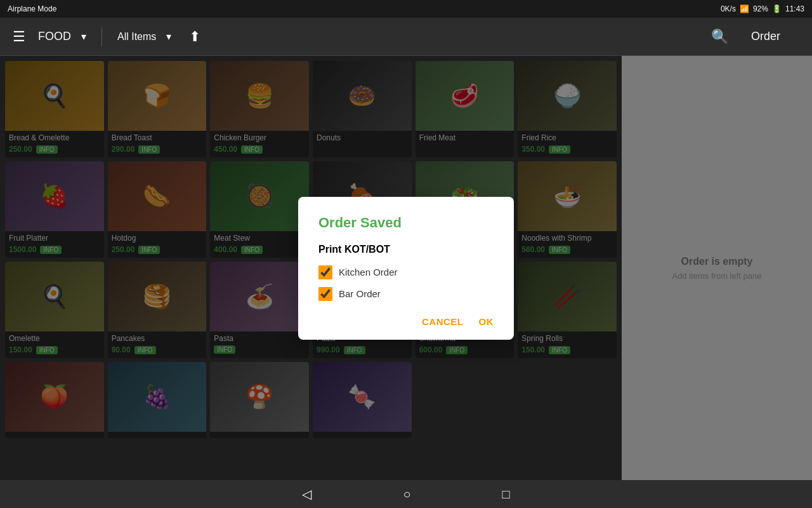 The image size is (812, 508). I want to click on filter-dropdown-arrow: ▾, so click(169, 37).